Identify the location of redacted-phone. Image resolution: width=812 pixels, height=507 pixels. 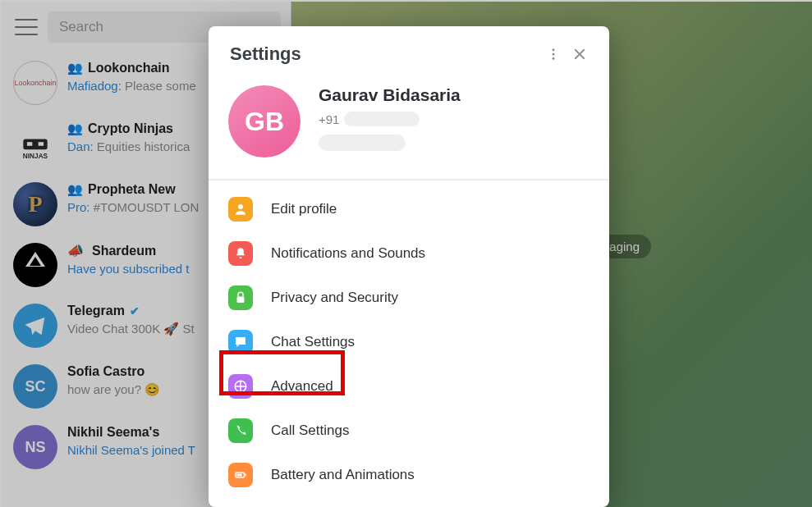
(382, 119).